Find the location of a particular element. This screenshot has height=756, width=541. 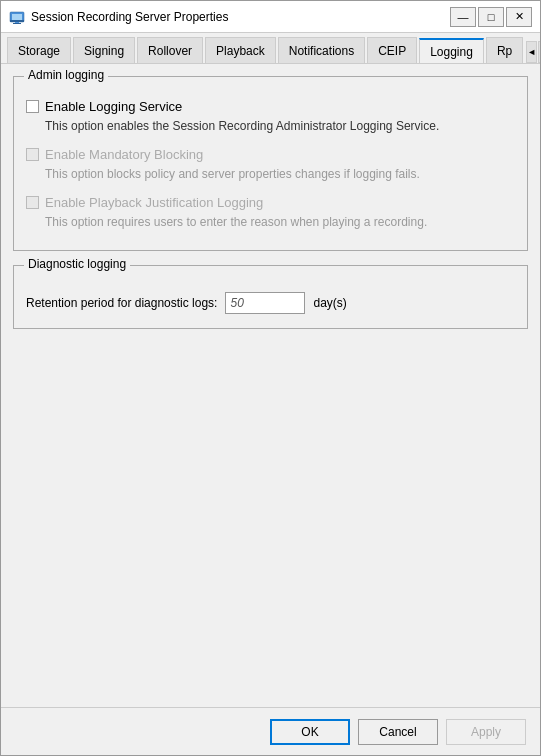

admin-logging-legend: Admin logging is located at coordinates (66, 75).